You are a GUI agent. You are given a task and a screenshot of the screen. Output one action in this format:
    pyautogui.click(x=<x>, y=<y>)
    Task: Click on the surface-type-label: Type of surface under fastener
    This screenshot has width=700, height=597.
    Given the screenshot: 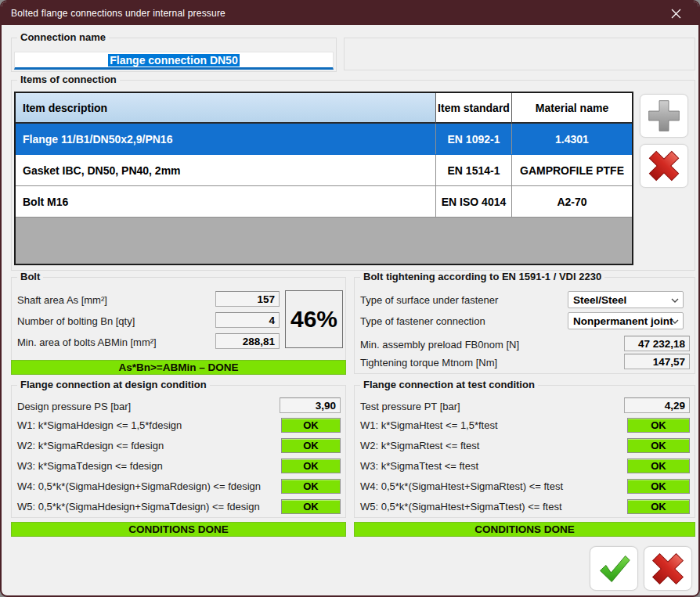 What is the action you would take?
    pyautogui.click(x=429, y=300)
    